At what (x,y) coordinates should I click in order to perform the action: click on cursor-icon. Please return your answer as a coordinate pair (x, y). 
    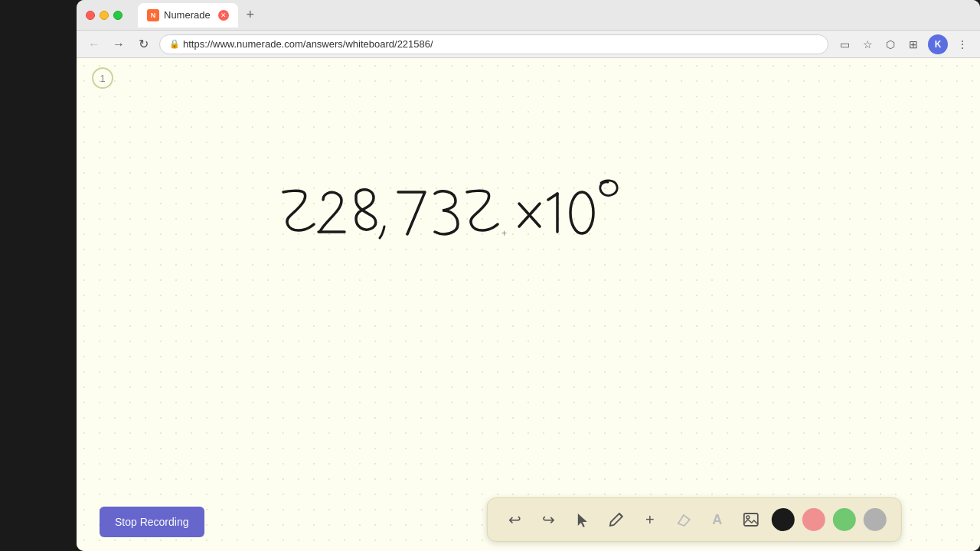
    Looking at the image, I should click on (583, 520).